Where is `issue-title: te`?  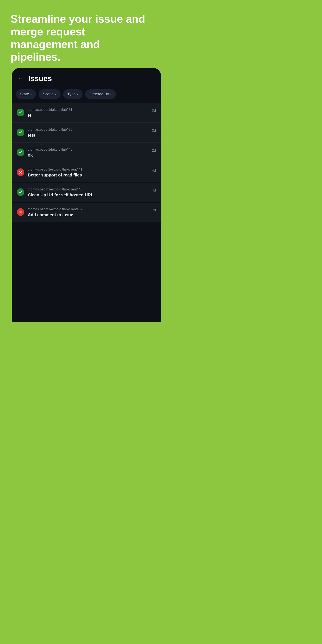 issue-title: te is located at coordinates (88, 116).